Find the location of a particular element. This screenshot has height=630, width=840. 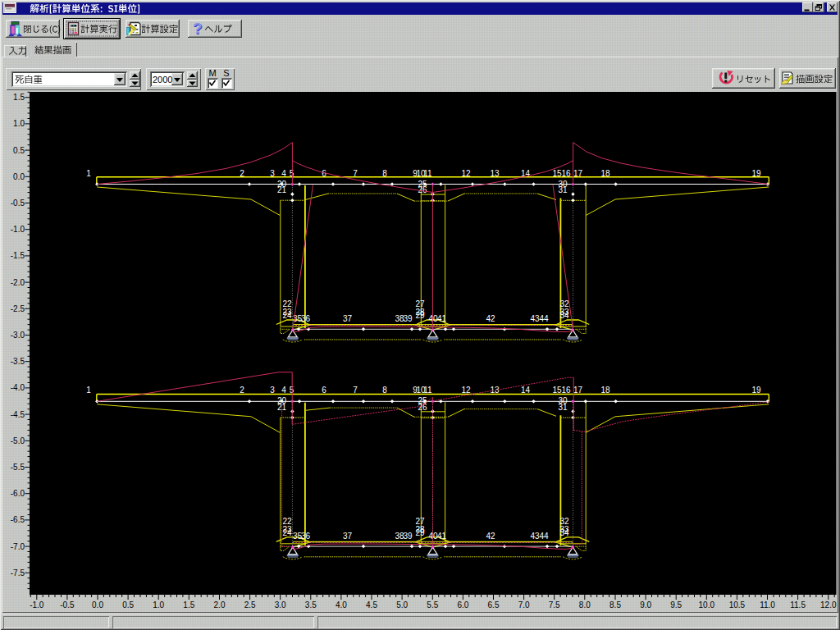

svg-text: -3.0 is located at coordinates (18, 335).